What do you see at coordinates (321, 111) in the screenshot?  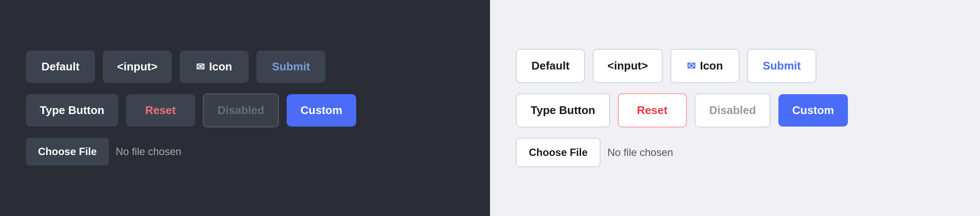 I see `dark-custom-button: Custom` at bounding box center [321, 111].